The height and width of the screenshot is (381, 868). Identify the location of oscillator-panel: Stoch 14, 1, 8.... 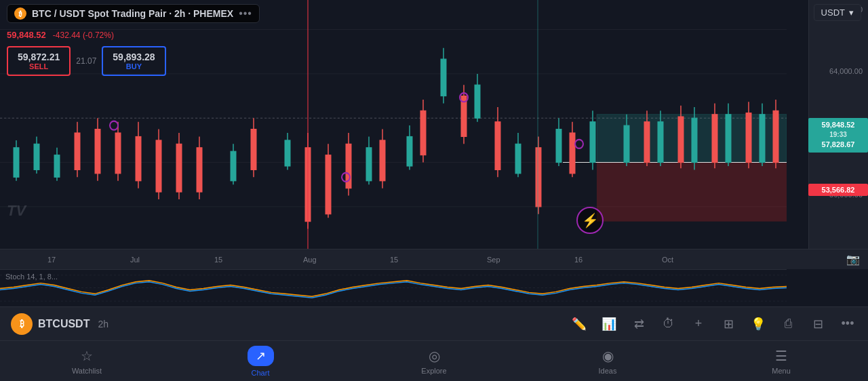
(393, 287).